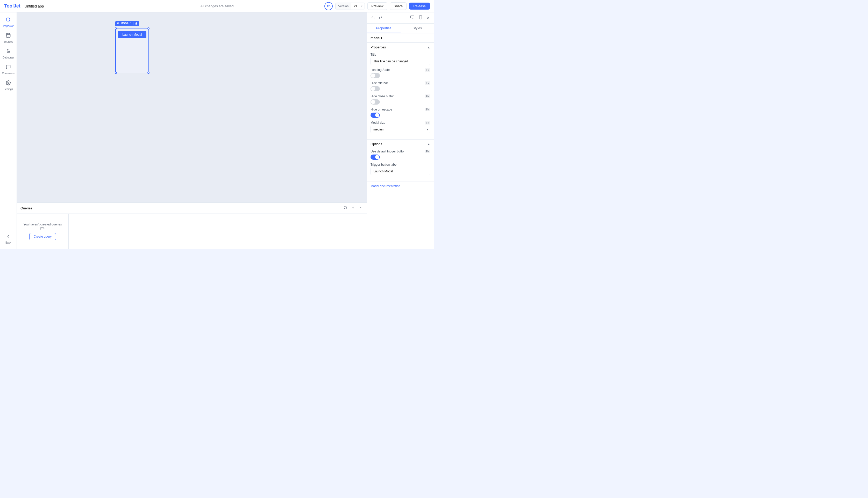  Describe the element at coordinates (420, 6) in the screenshot. I see `release-button: Release` at that location.